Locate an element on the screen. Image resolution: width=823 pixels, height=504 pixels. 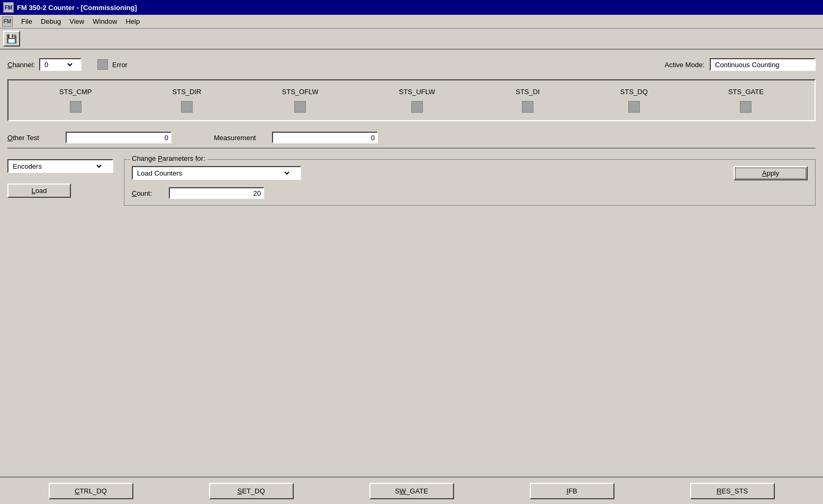
error-section: Error is located at coordinates (112, 65).